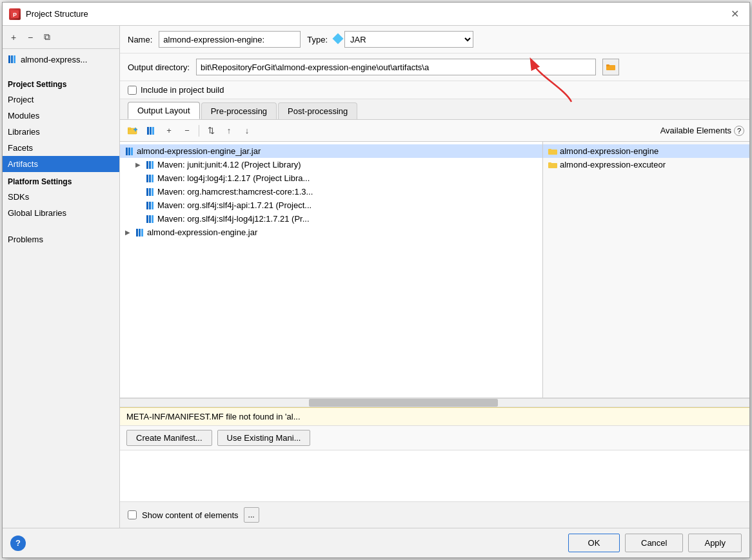  I want to click on move-up-button: ↑, so click(229, 131).